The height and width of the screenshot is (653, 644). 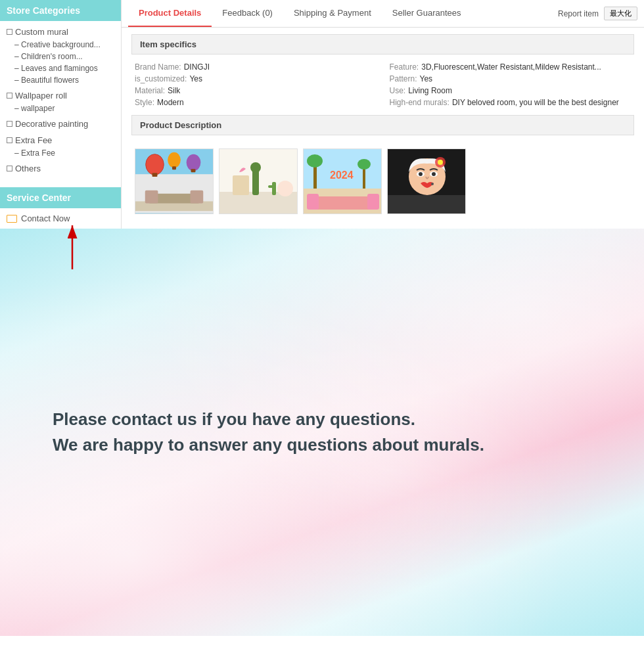 What do you see at coordinates (60, 168) in the screenshot?
I see `category-group-others: Others` at bounding box center [60, 168].